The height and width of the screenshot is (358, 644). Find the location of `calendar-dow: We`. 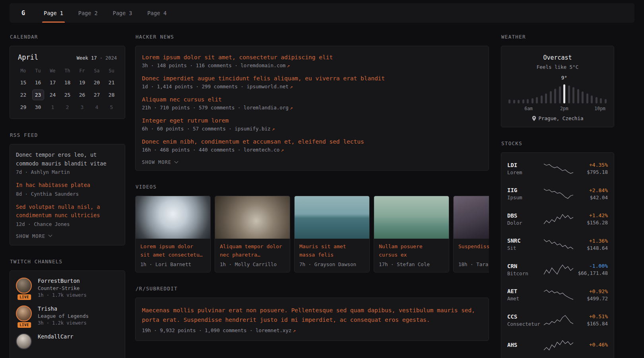

calendar-dow: We is located at coordinates (52, 71).